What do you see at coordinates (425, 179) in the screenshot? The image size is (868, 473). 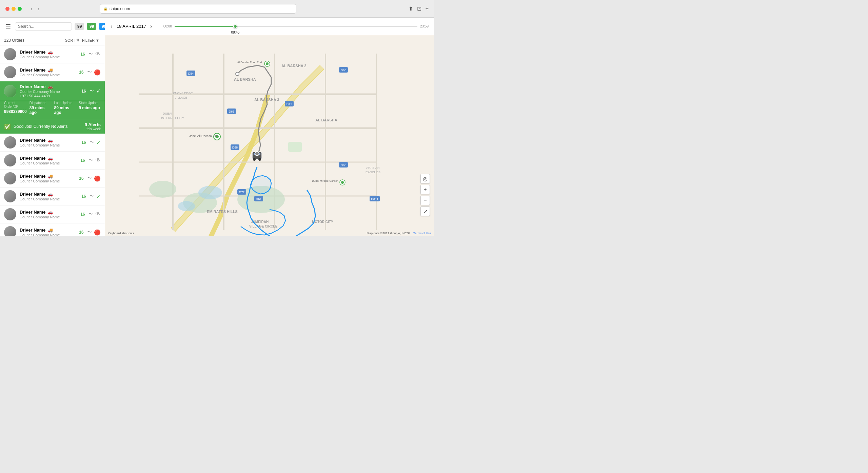 I see `location-button: ◎` at bounding box center [425, 179].